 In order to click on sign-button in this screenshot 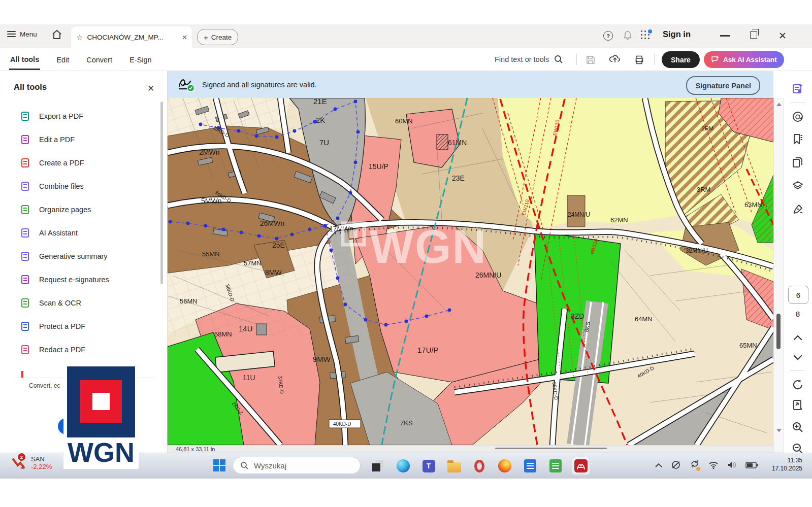, I will do `click(798, 209)`.